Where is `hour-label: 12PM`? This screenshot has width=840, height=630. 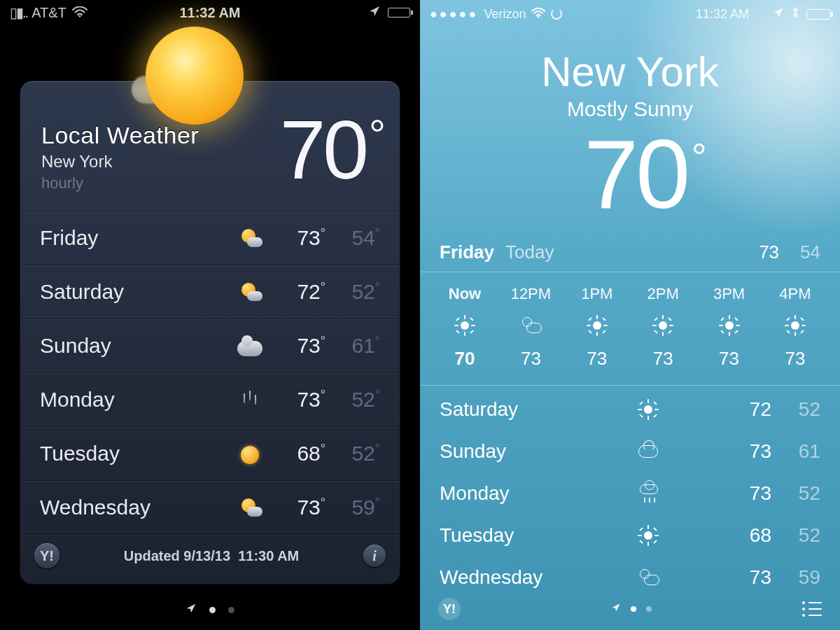
hour-label: 12PM is located at coordinates (531, 294).